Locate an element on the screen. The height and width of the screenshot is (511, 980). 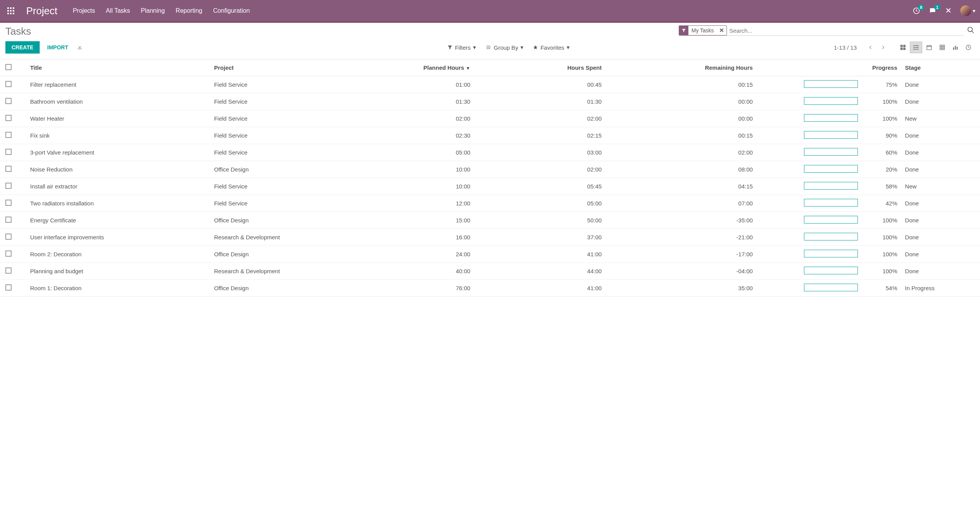
cell-spent: 50:00 is located at coordinates (540, 220).